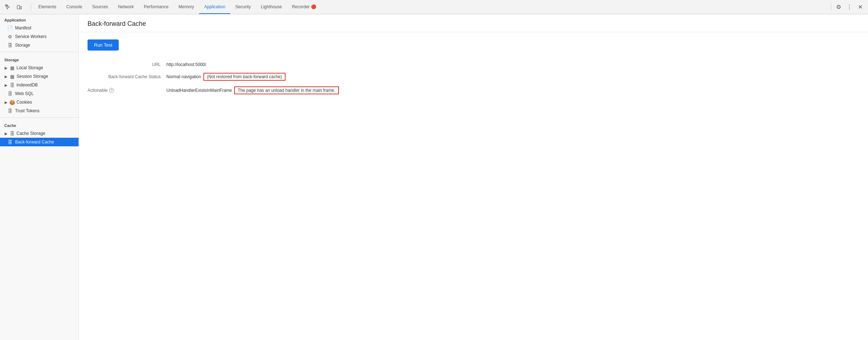 This screenshot has height=340, width=868. What do you see at coordinates (214, 7) in the screenshot?
I see `tab-application: Application` at bounding box center [214, 7].